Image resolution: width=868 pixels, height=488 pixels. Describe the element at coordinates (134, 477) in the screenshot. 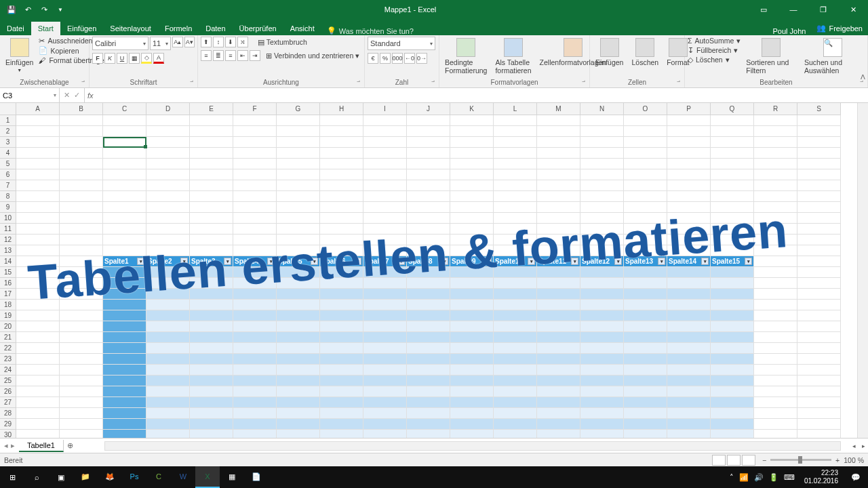

I see `photoshop-icon: Ps` at that location.